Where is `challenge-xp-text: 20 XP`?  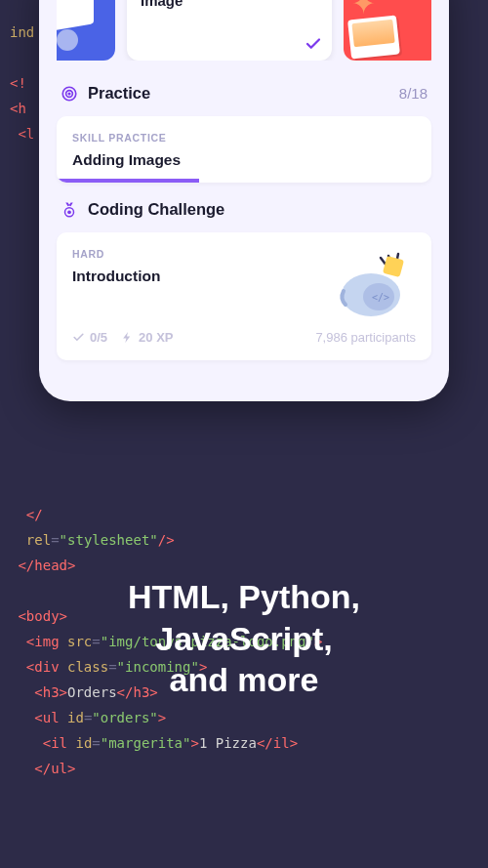 challenge-xp-text: 20 XP is located at coordinates (156, 338).